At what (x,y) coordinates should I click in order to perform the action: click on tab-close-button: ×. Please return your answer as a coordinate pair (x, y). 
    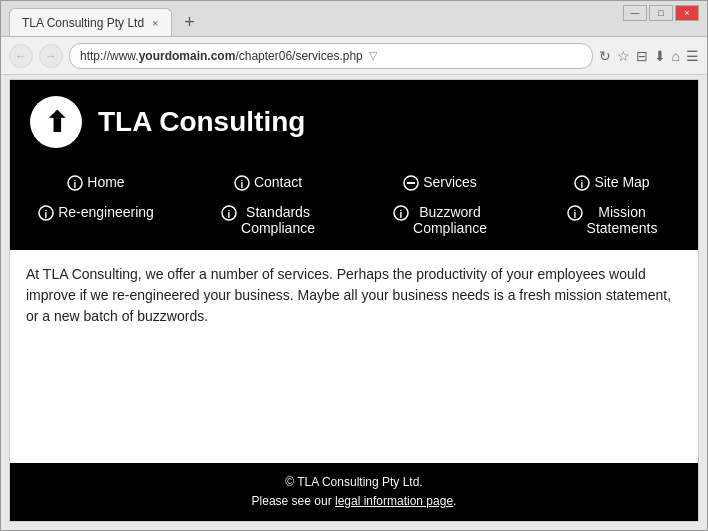
    Looking at the image, I should click on (155, 23).